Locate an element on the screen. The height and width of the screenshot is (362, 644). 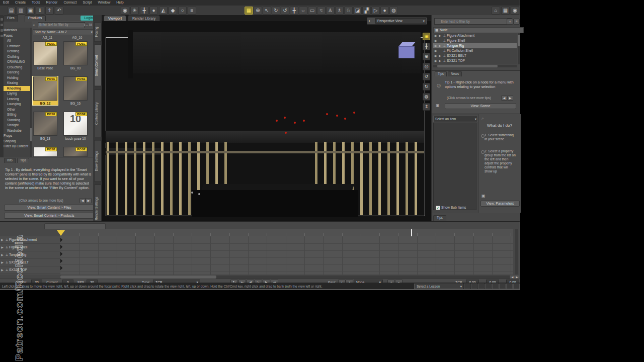
half-icon: ◪ is located at coordinates (357, 11).